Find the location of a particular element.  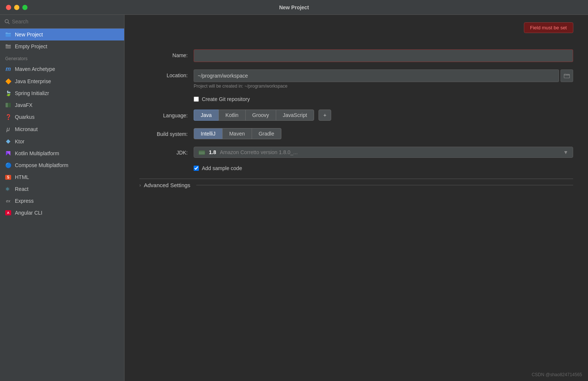

build-maven-button: Maven is located at coordinates (237, 134).